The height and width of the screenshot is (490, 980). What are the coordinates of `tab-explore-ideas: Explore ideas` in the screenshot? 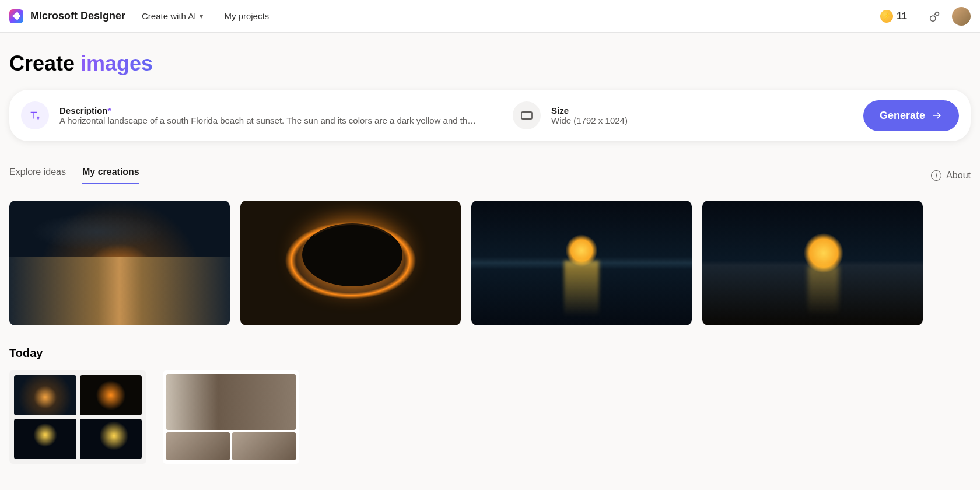 It's located at (37, 176).